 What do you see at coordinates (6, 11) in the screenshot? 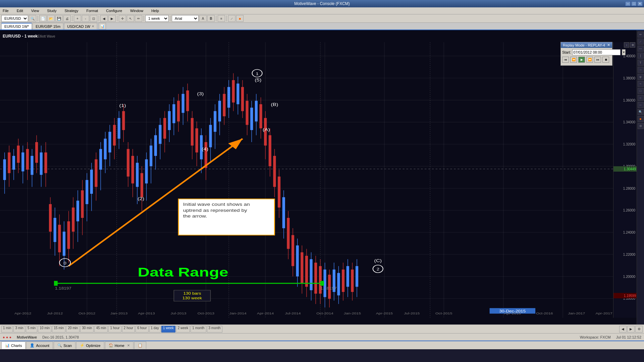
I see `menu-file: File` at bounding box center [6, 11].